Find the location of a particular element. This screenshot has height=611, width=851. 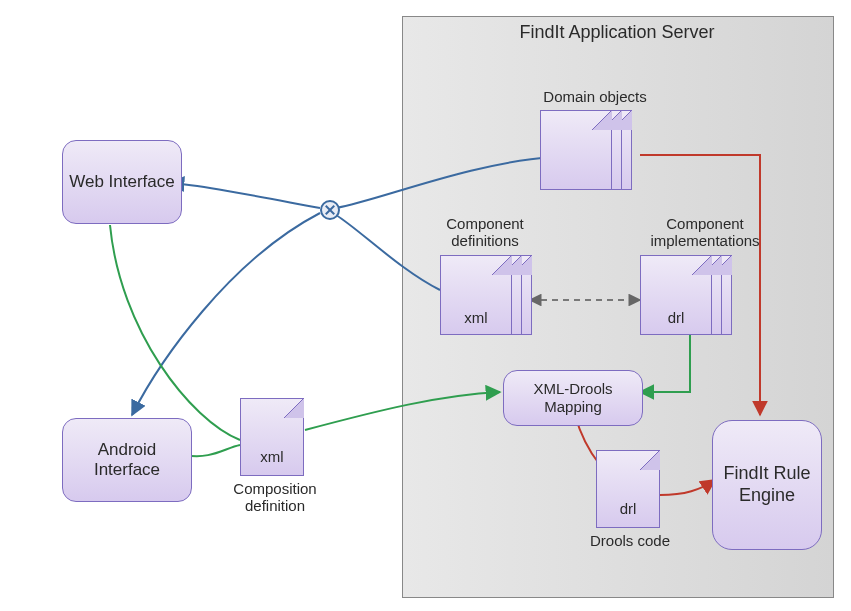

caption-domain-objects: Domain objects is located at coordinates (595, 96).